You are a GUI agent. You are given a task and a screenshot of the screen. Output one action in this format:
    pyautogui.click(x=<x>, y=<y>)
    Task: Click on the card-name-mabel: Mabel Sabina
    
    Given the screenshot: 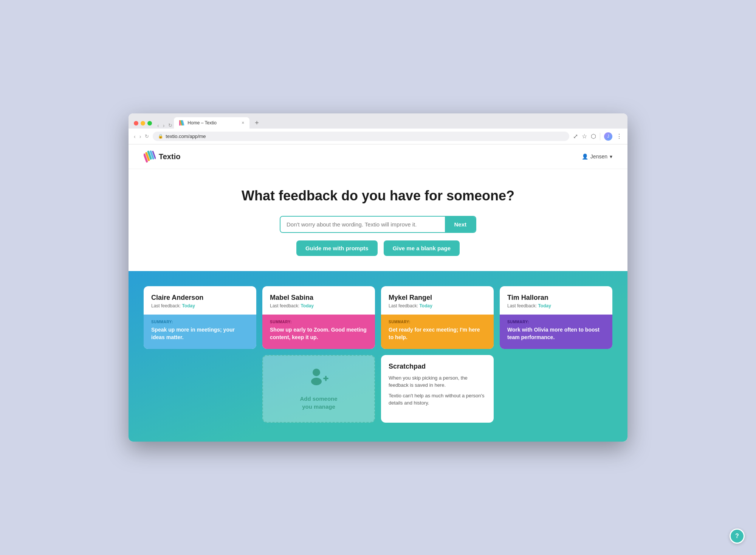 What is the action you would take?
    pyautogui.click(x=319, y=298)
    